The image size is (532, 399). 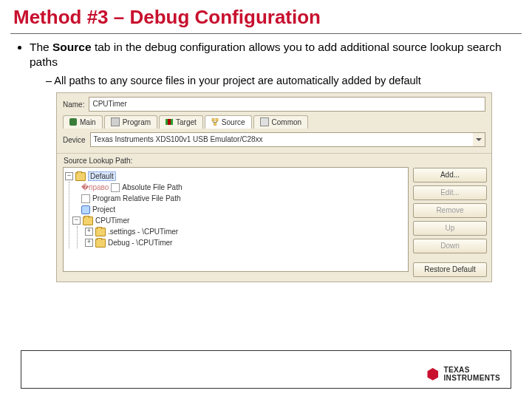 I want to click on program-icon, so click(x=115, y=122).